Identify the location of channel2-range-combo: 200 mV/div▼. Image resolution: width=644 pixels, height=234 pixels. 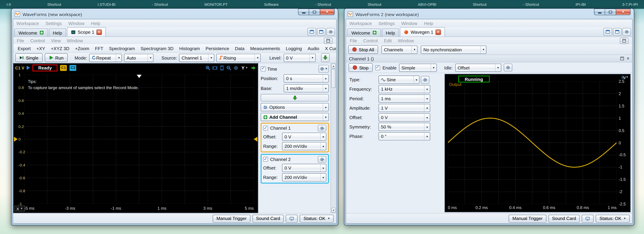
(304, 178).